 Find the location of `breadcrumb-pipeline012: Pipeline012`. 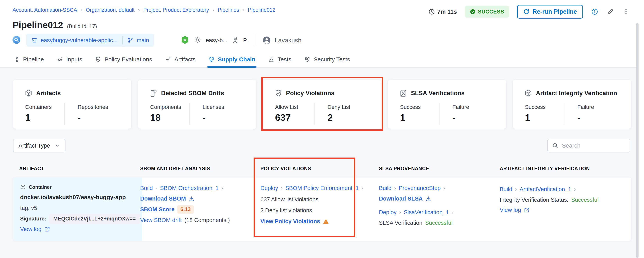

breadcrumb-pipeline012: Pipeline012 is located at coordinates (262, 10).